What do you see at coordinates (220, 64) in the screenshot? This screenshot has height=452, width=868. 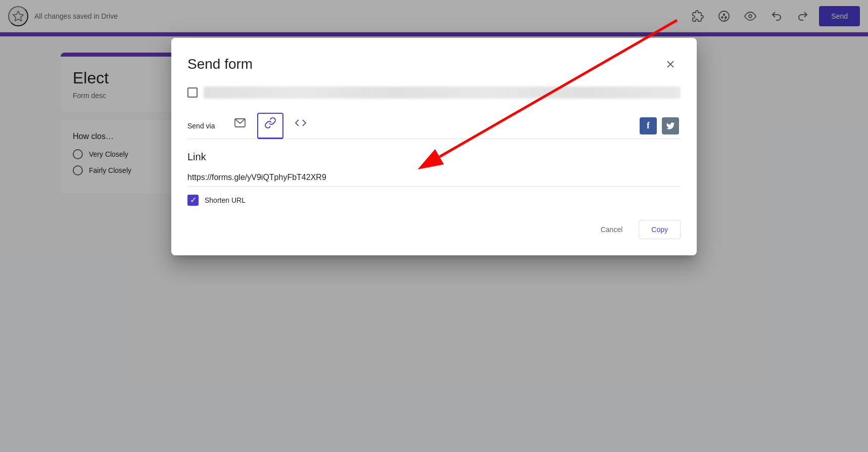 I see `modal-title: Send form` at bounding box center [220, 64].